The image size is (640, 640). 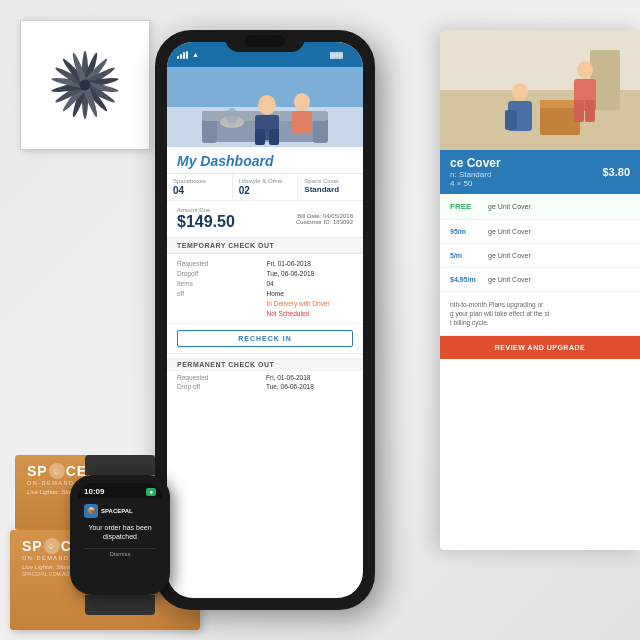 What do you see at coordinates (200, 187) in the screenshot?
I see `metric-spaceboxes: Spaceboxes 04` at bounding box center [200, 187].